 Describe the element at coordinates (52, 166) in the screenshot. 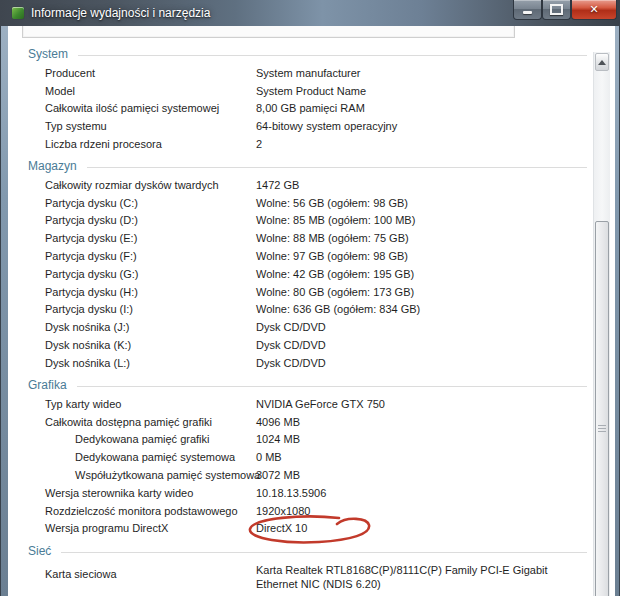

I see `section-title: Magazyn` at that location.